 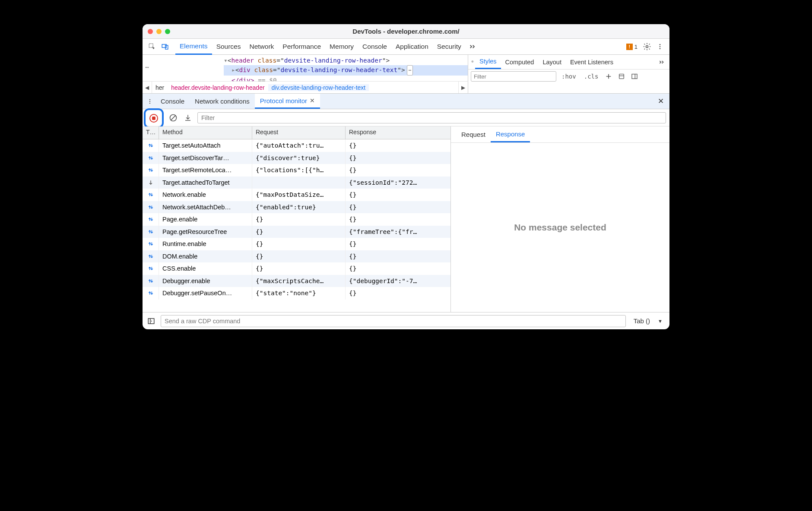 I want to click on breadcrumb-item-selected: div.devsite-landing-row-header-text, so click(x=319, y=88).